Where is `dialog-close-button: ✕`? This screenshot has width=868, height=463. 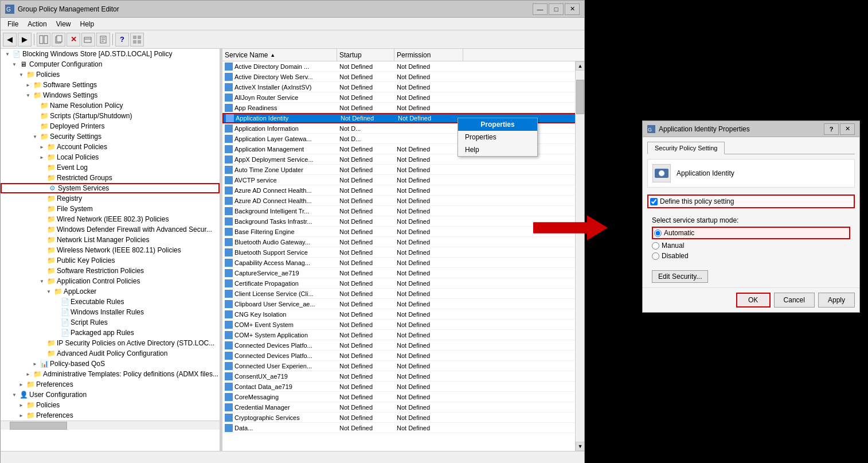
dialog-close-button: ✕ is located at coordinates (847, 129).